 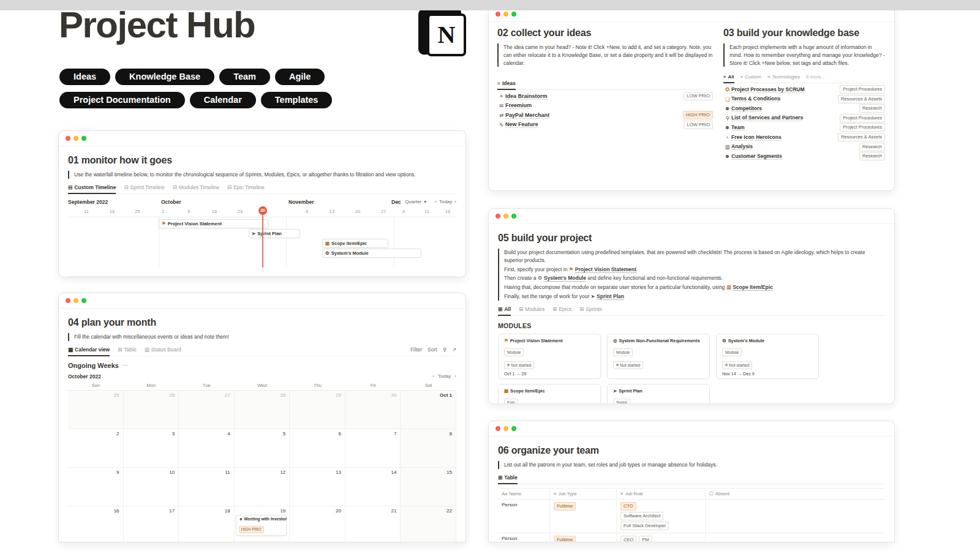 I want to click on tab-custom: ≡Custom, so click(x=751, y=77).